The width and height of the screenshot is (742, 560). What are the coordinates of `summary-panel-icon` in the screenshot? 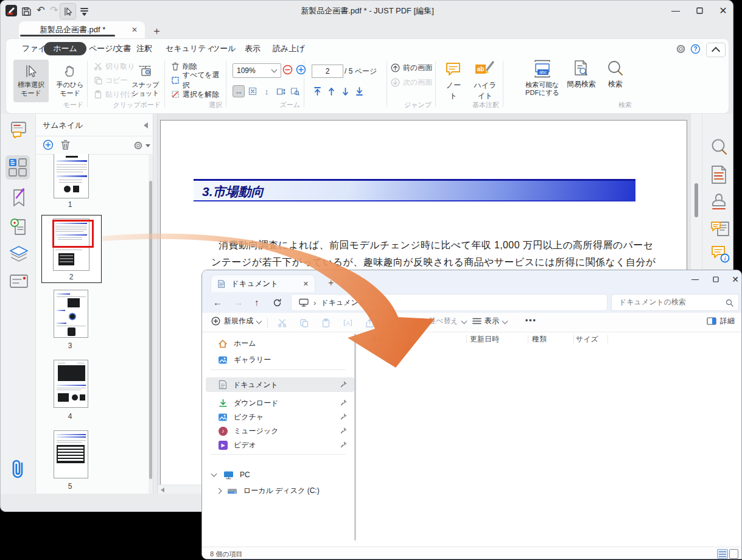 It's located at (719, 175).